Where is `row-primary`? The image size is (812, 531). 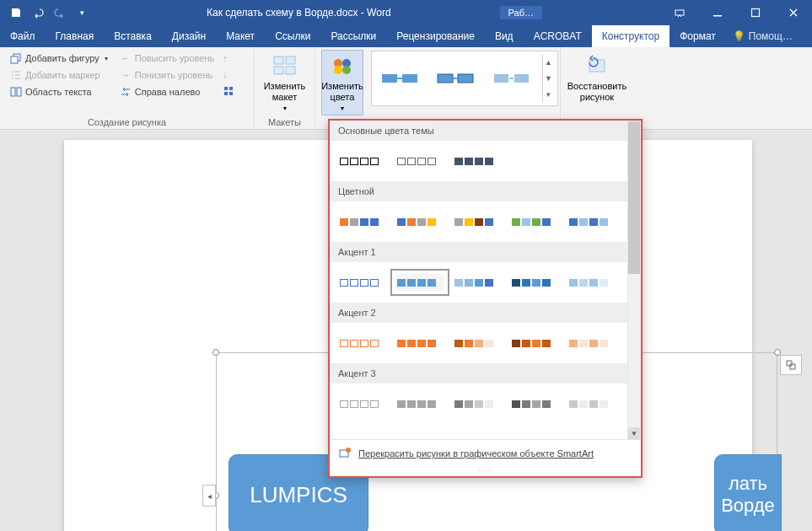
row-primary is located at coordinates (486, 161).